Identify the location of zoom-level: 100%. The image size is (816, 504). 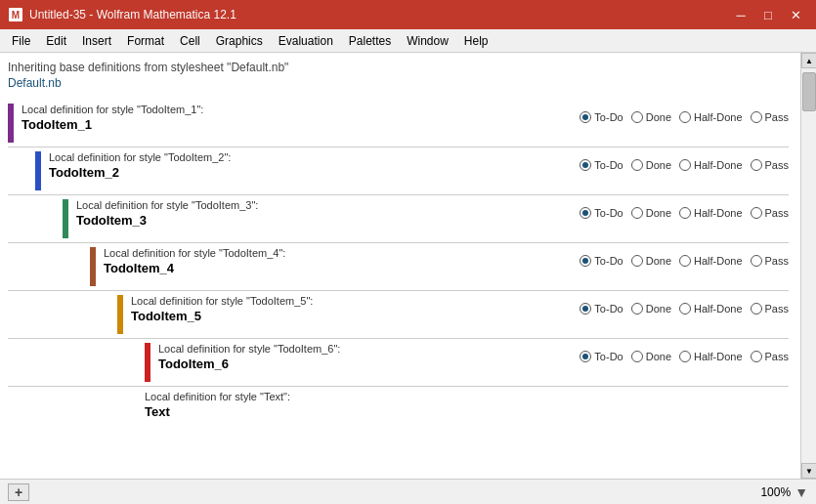
(776, 492).